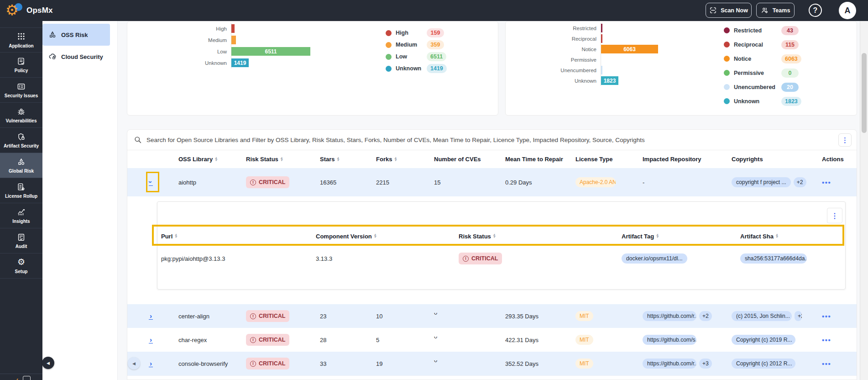  I want to click on stars-value: 16365, so click(338, 183).